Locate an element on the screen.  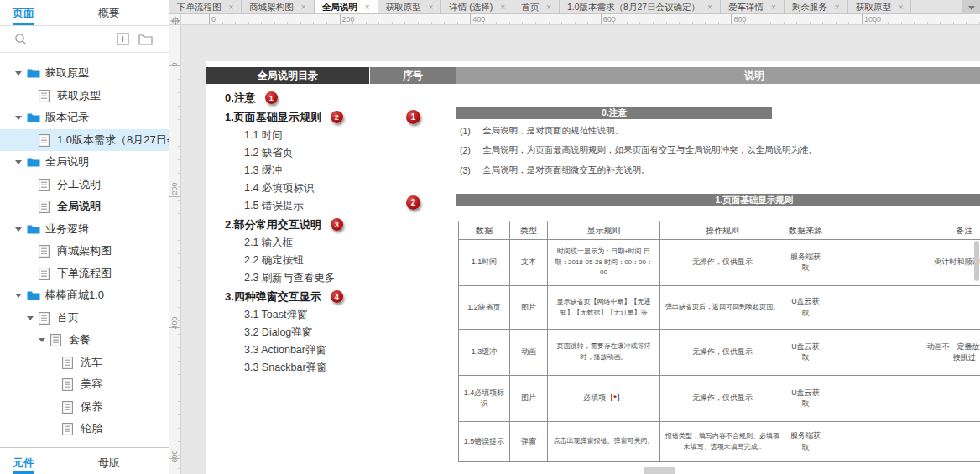
table-cell: 倒计时和顺计时， is located at coordinates (903, 263).